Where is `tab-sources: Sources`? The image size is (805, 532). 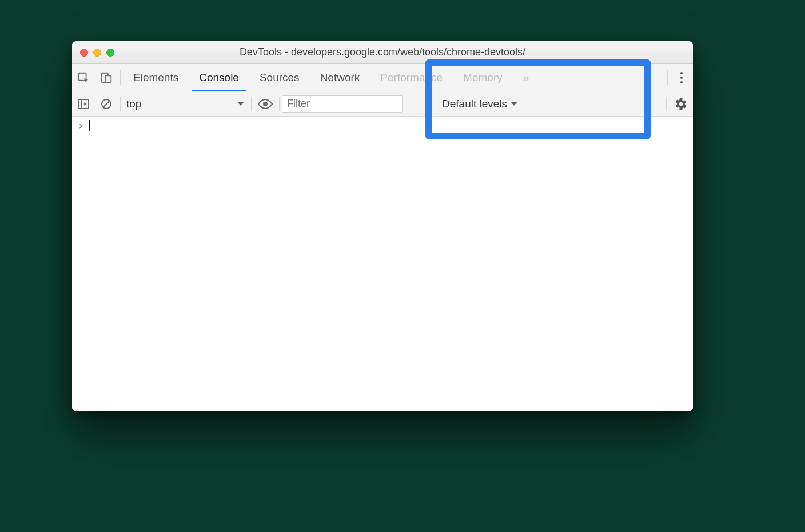
tab-sources: Sources is located at coordinates (280, 78).